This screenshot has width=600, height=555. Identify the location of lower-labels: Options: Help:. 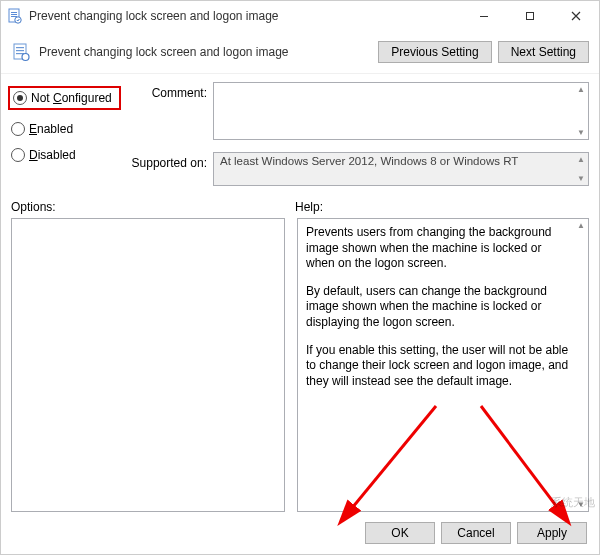
(300, 208).